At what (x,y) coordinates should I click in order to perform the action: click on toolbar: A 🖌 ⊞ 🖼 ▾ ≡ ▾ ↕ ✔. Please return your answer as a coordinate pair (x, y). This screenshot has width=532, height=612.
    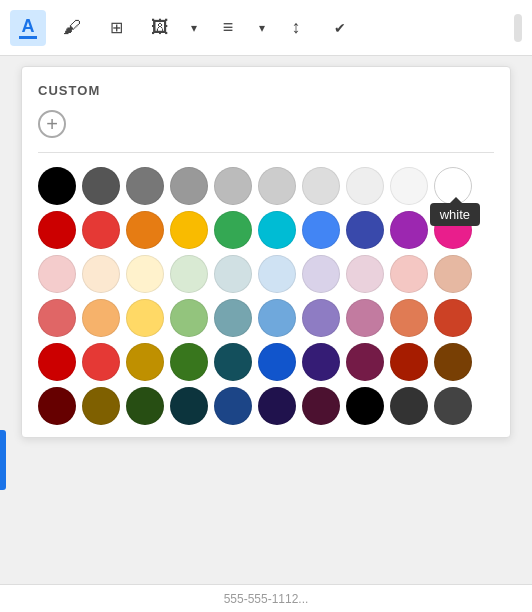
    Looking at the image, I should click on (266, 28).